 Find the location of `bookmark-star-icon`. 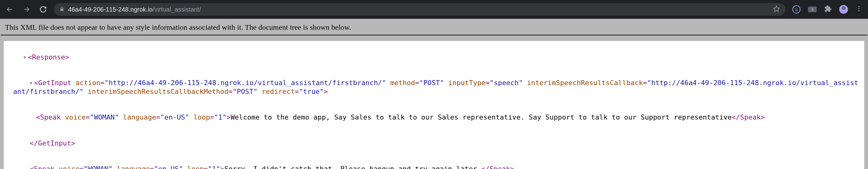

bookmark-star-icon is located at coordinates (776, 9).